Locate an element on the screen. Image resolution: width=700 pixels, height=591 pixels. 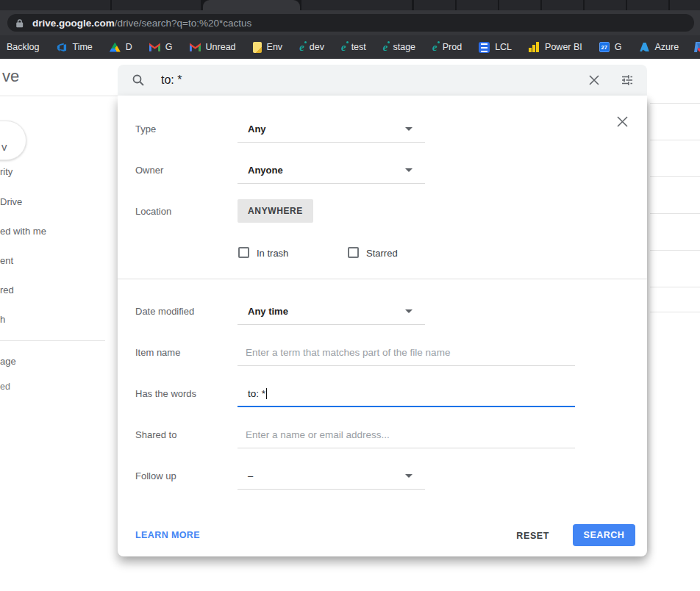
search-button: SEARCH is located at coordinates (604, 535).